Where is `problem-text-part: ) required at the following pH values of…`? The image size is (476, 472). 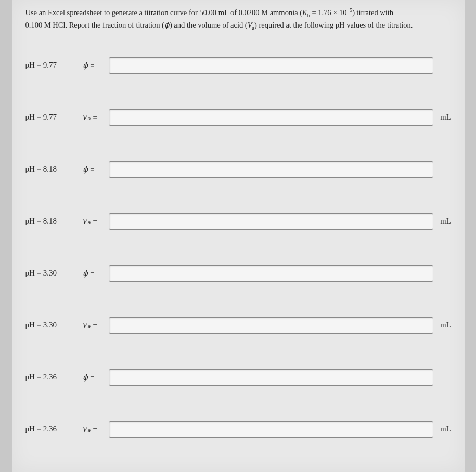 problem-text-part: ) required at the following pH values of… is located at coordinates (333, 25).